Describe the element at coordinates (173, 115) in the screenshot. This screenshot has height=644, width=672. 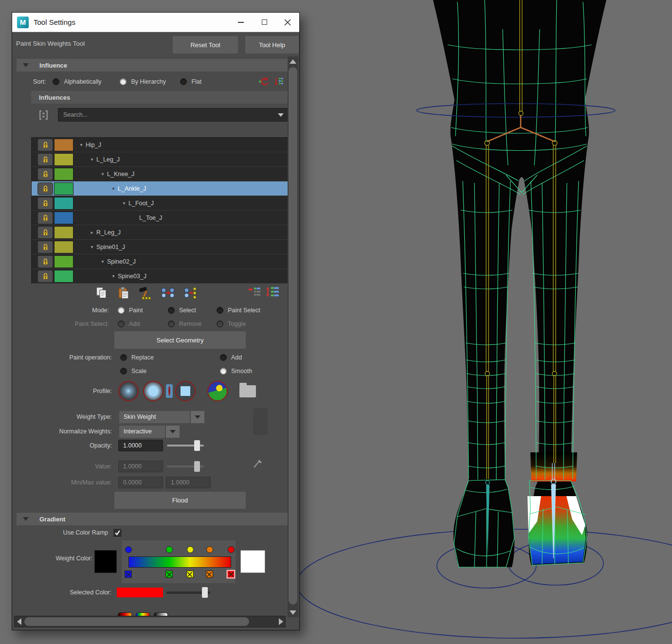
I see `search-input` at that location.